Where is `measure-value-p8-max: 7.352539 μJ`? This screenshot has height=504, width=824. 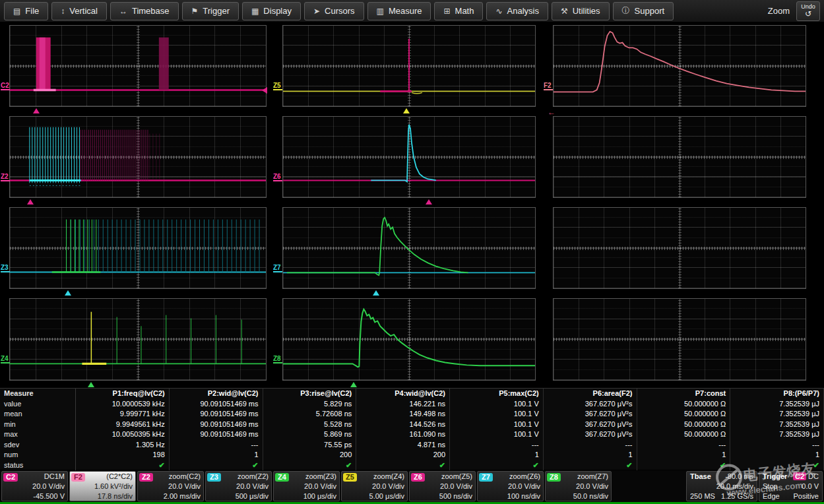 measure-value-p8-max: 7.352539 μJ is located at coordinates (777, 435).